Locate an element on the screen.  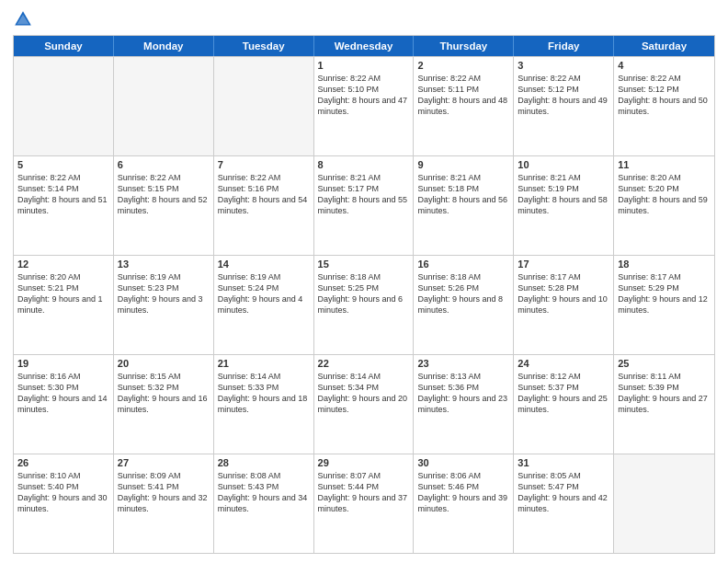
day-info: Sunrise: 8:05 AM Sunset: 5:47 PM Dayligh… is located at coordinates (563, 493).